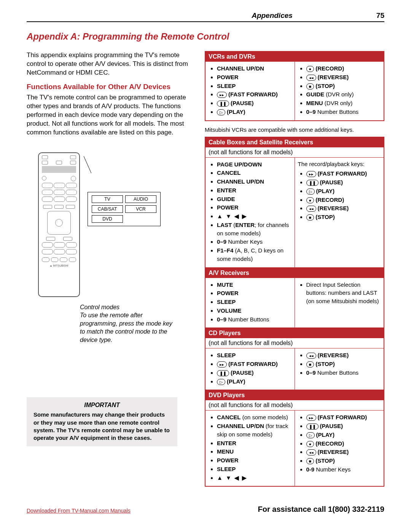  What do you see at coordinates (295, 395) in the screenshot?
I see `table-header: DVD Players` at bounding box center [295, 395].